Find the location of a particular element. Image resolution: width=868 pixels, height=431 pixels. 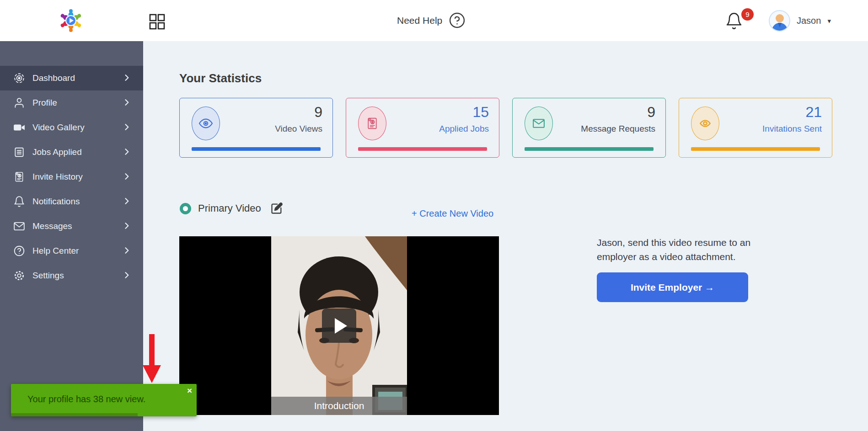

user-avatar is located at coordinates (779, 21).